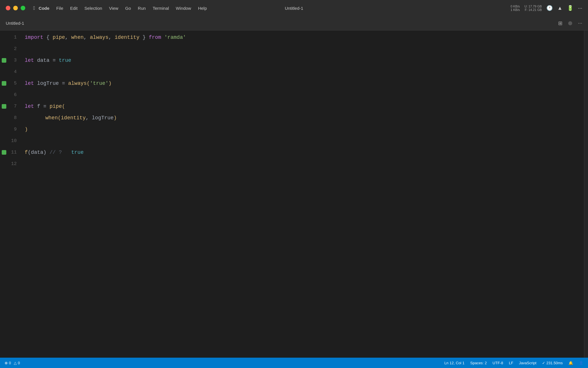  What do you see at coordinates (60, 8) in the screenshot?
I see `menu-file: File` at bounding box center [60, 8].